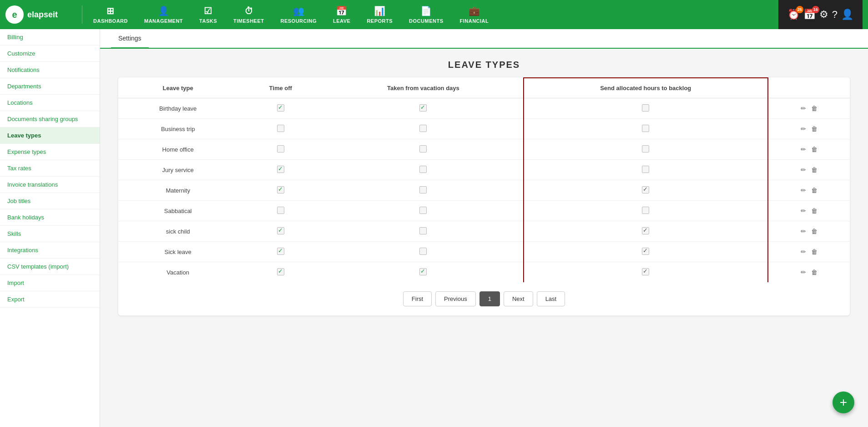 This screenshot has width=868, height=427. Describe the element at coordinates (474, 15) in the screenshot. I see `nav-financial: 💼 FINANCIAL` at that location.